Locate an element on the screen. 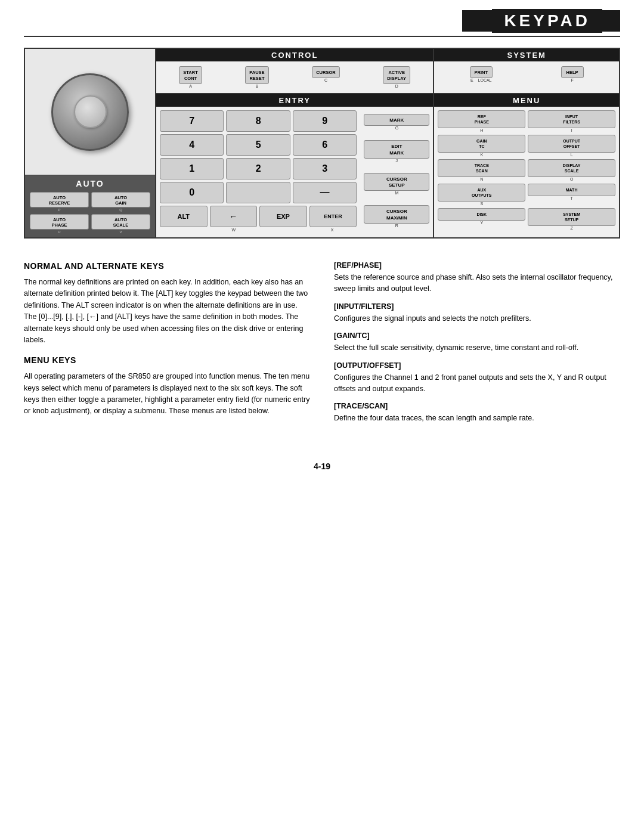 The height and width of the screenshot is (833, 644). right-text: [REF/PHASE] Sets the reference source an… is located at coordinates (477, 346).